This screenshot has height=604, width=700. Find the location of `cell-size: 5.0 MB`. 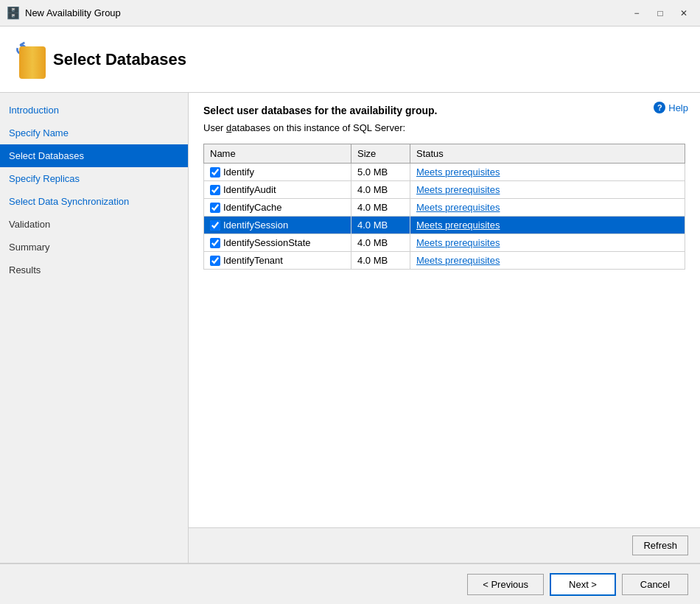

cell-size: 5.0 MB is located at coordinates (381, 172).